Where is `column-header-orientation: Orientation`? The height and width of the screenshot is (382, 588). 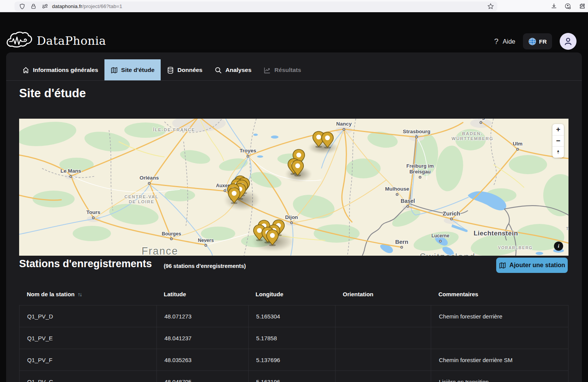 column-header-orientation: Orientation is located at coordinates (383, 294).